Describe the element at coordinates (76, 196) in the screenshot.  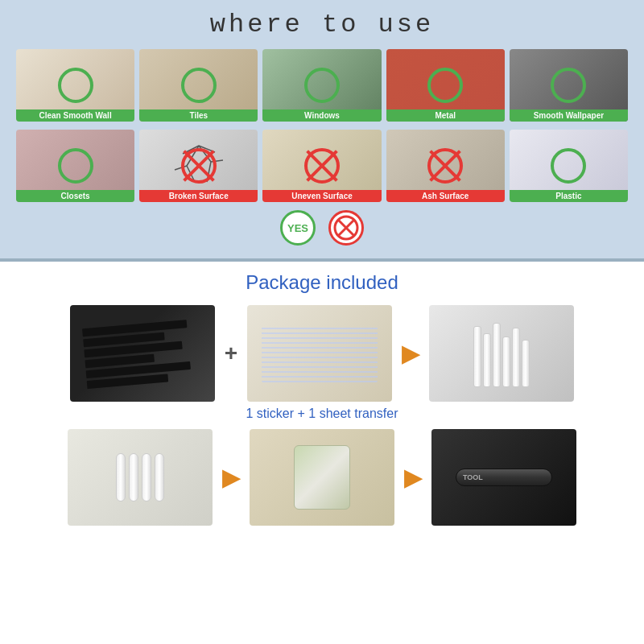
I see `grid-label: Closets` at that location.